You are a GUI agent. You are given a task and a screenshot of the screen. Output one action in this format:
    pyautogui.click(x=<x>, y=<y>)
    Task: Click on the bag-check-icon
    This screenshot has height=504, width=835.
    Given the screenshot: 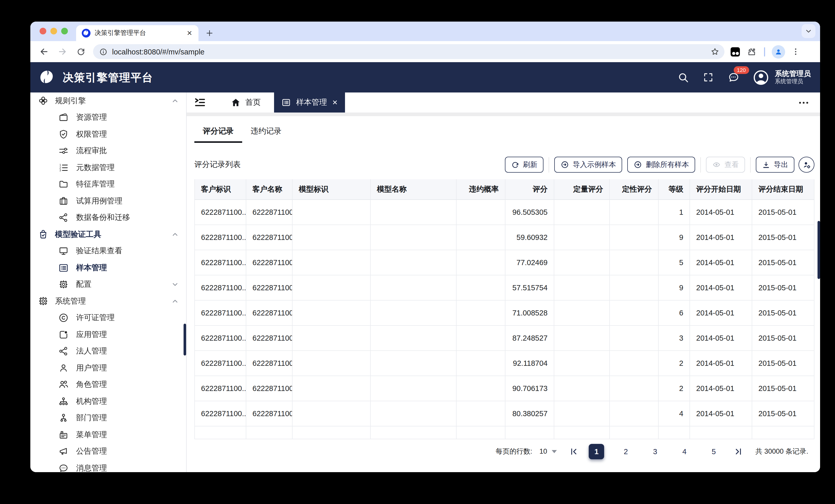 What is the action you would take?
    pyautogui.click(x=43, y=234)
    